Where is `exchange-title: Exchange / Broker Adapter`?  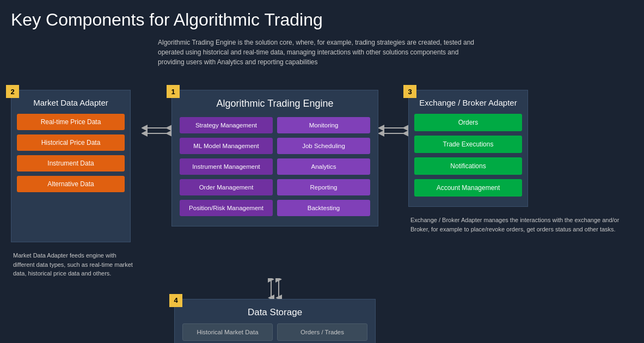 exchange-title: Exchange / Broker Adapter is located at coordinates (468, 102).